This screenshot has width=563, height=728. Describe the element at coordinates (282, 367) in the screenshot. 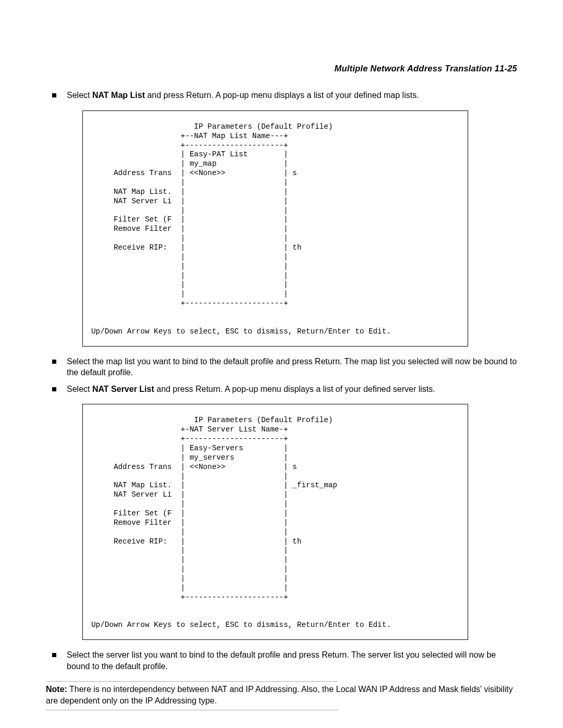

I see `bullet-item: Select the map list you want to bind to …` at that location.